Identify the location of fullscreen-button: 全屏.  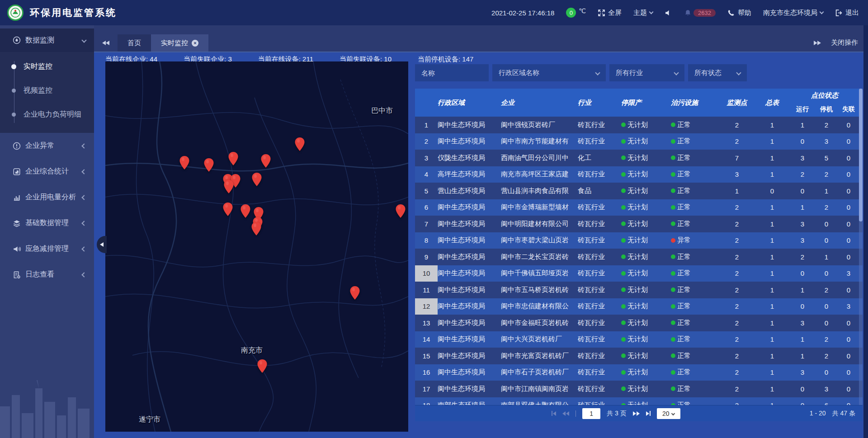
(609, 13).